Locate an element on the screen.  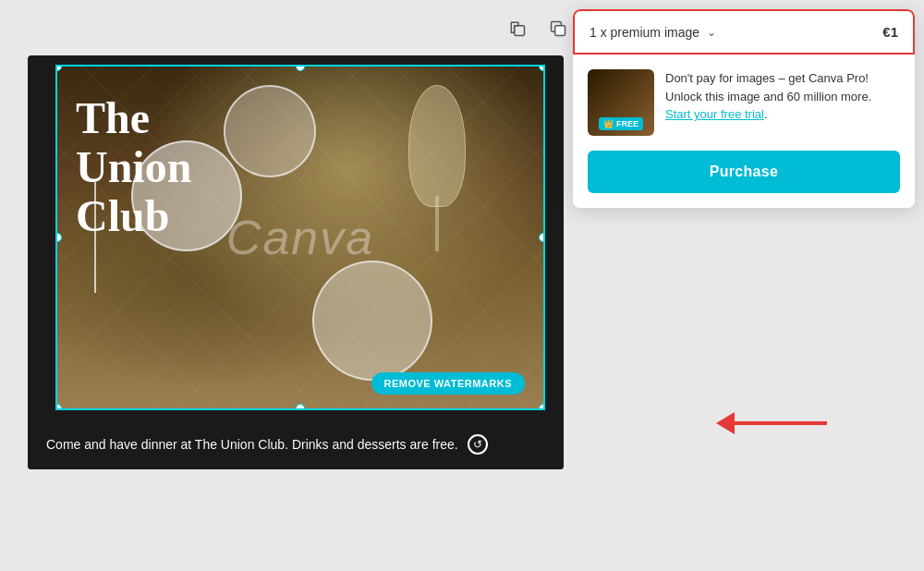
premium-image-label: 1 x premium image is located at coordinates (645, 32).